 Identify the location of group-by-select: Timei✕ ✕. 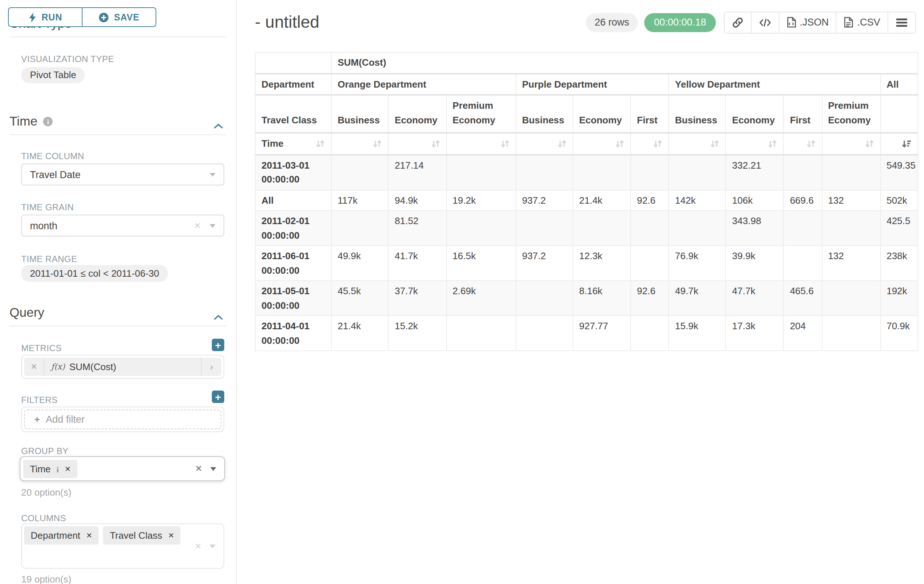
(122, 469).